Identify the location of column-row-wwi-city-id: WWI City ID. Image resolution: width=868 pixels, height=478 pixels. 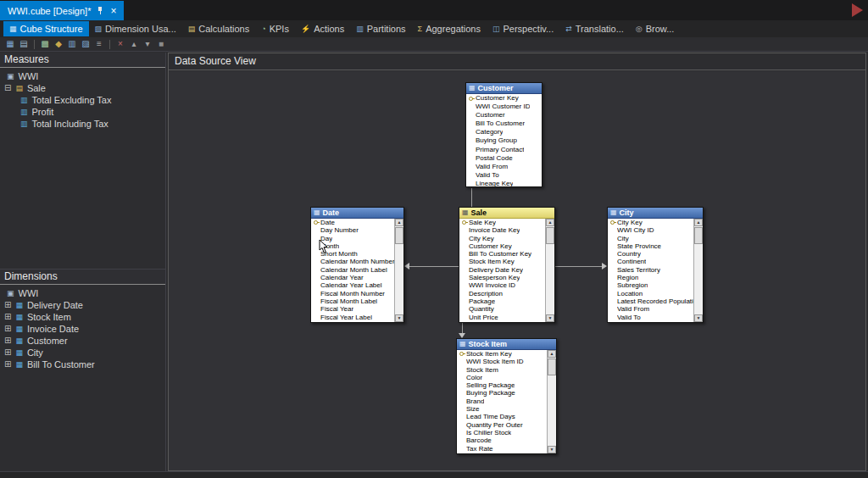
(651, 231).